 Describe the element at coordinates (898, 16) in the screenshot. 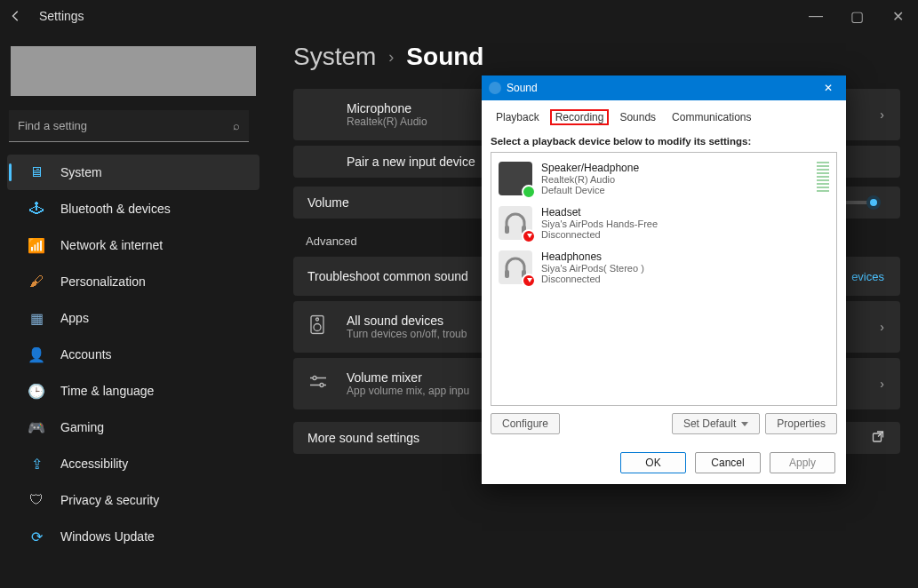

I see `close-button: ✕` at that location.